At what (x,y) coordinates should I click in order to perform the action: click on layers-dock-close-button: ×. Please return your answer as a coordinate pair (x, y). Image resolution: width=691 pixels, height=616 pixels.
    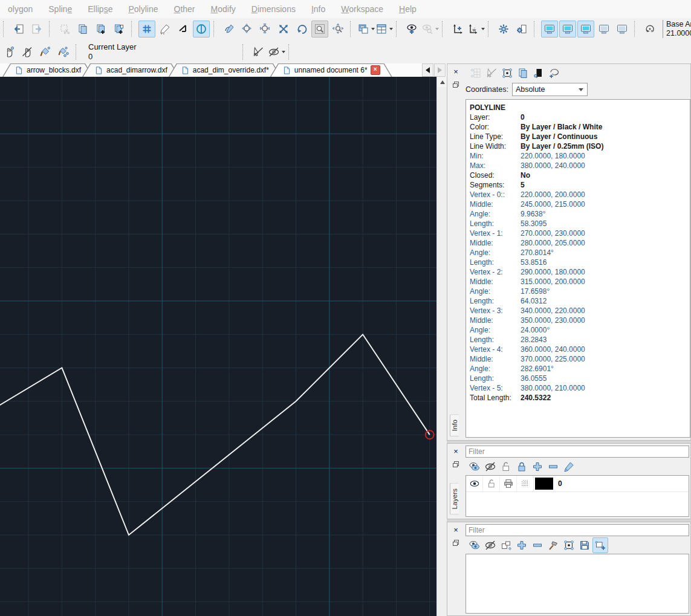
    Looking at the image, I should click on (456, 451).